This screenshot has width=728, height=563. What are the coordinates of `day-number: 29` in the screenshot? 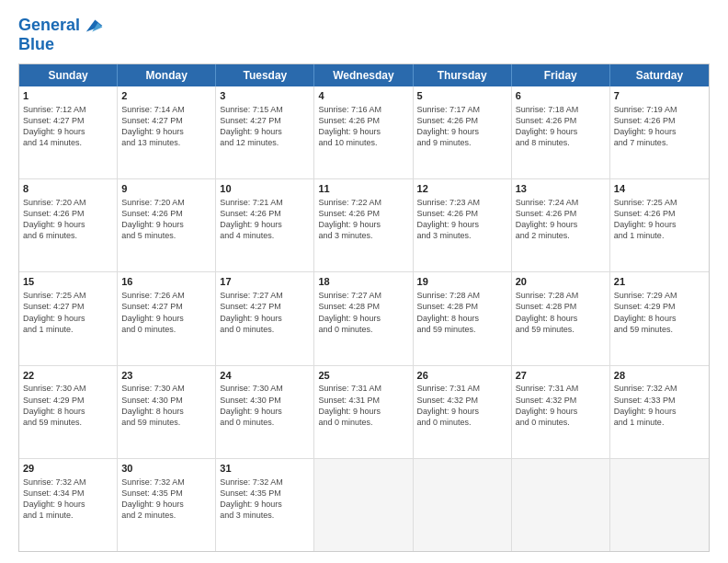 It's located at (68, 469).